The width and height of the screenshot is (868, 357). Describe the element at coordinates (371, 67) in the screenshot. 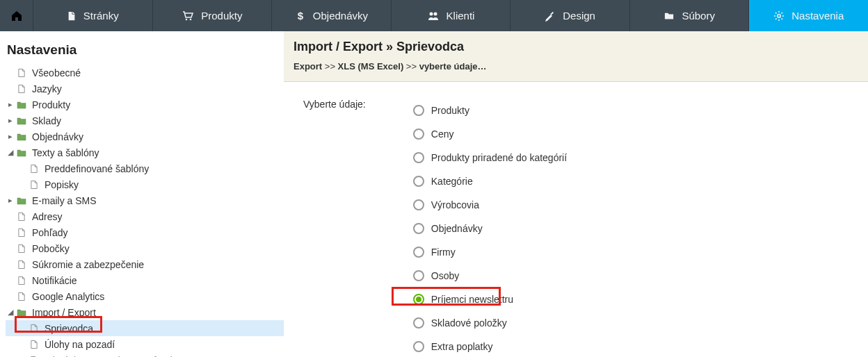

I see `crumb-format: XLS (MS Excel)` at that location.